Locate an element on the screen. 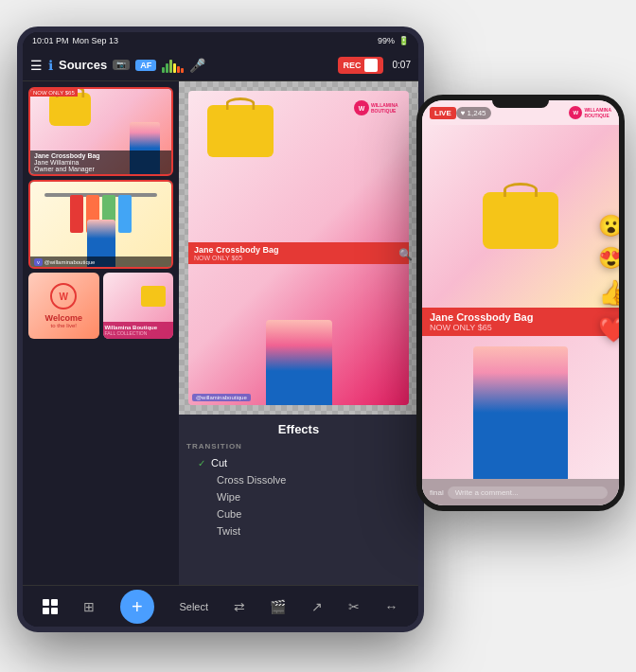 This screenshot has width=636, height=672. bar3 is located at coordinates (170, 66).